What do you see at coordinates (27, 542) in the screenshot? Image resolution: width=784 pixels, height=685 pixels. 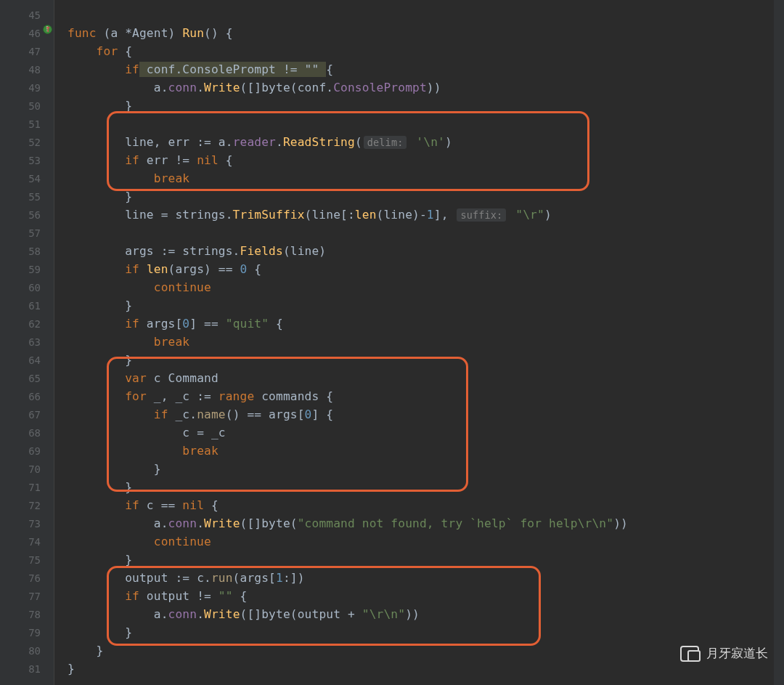 I see `line-number: 74` at bounding box center [27, 542].